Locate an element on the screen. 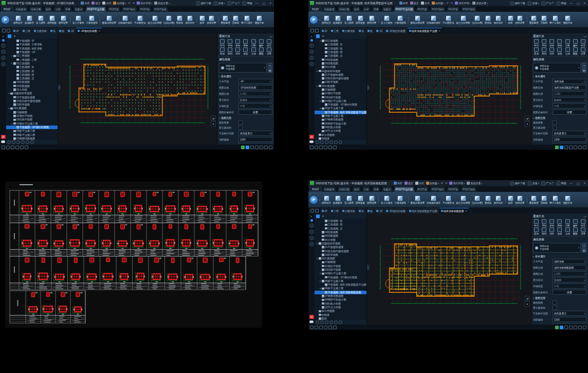 The image size is (588, 373). visibility-icon is located at coordinates (336, 142).